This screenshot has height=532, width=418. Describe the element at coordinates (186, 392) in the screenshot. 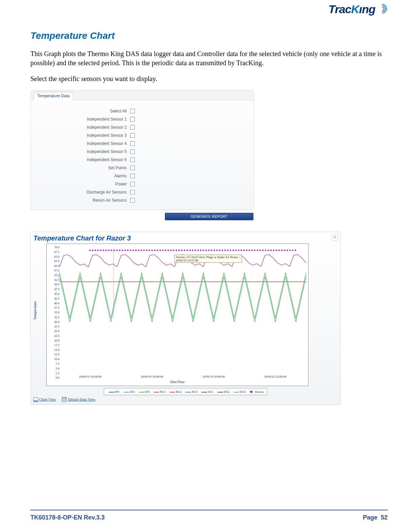

I see `chart-legend: SP1SP2SP3RA1RA2RA3DA1DA2DA3◆ Alarms` at that location.